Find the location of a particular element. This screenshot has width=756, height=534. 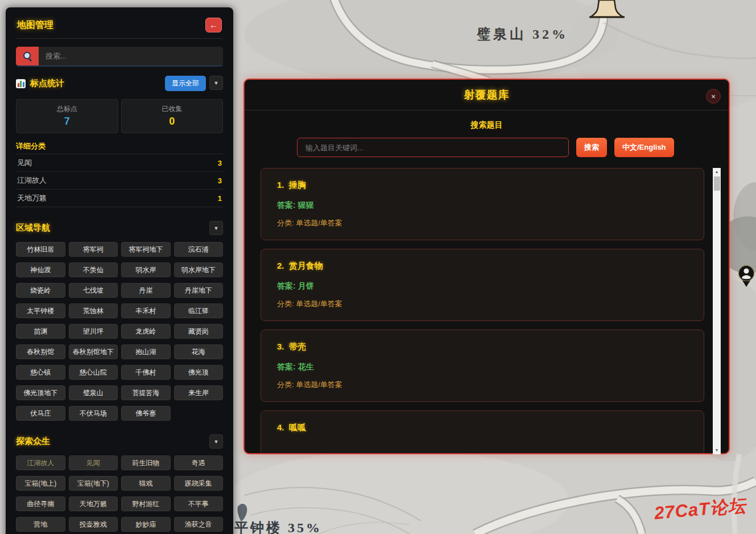

region-button: 丰禾村 is located at coordinates (146, 311).